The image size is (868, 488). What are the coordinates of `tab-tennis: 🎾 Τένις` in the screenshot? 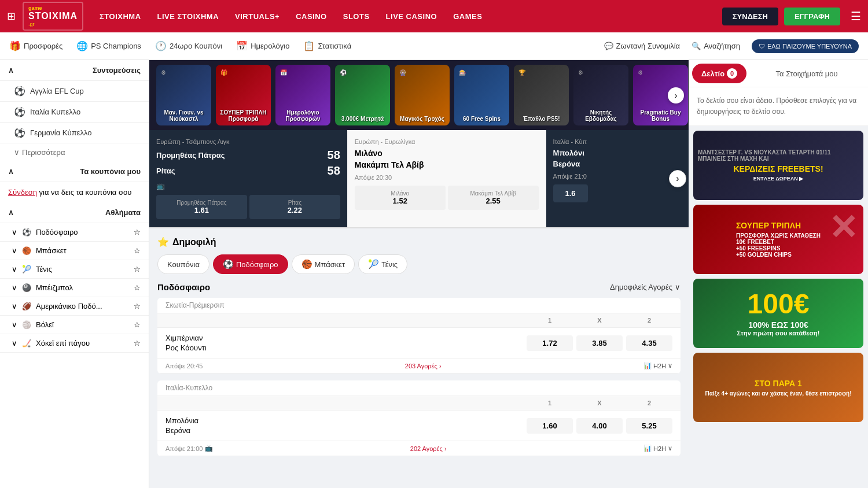 It's located at (383, 264).